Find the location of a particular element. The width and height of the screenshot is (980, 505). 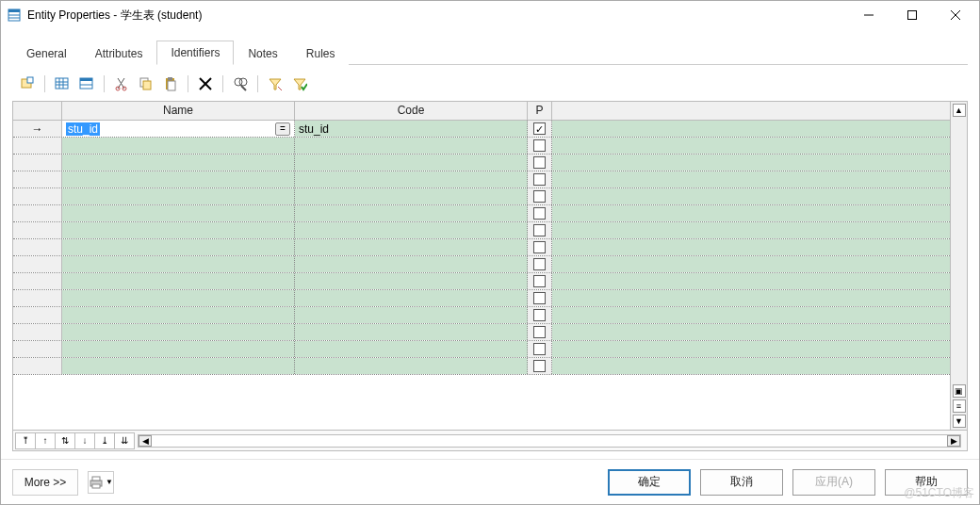

tab-attributes: Attributes is located at coordinates (119, 53).